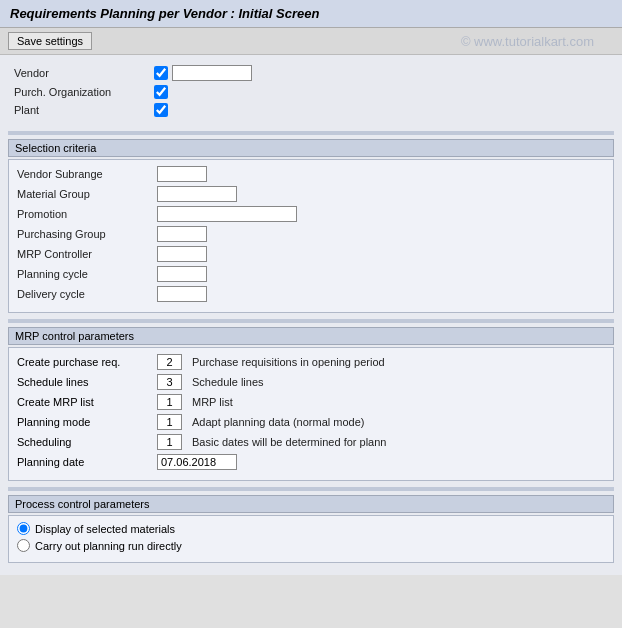 This screenshot has width=622, height=628. What do you see at coordinates (170, 422) in the screenshot?
I see `planning-mode-input` at bounding box center [170, 422].